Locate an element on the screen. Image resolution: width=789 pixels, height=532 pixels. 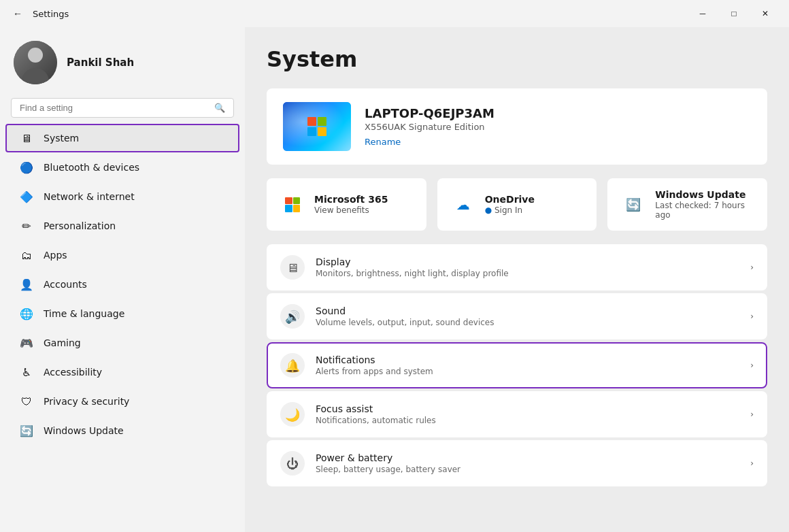
nav-label-accounts: Accounts is located at coordinates (65, 284).